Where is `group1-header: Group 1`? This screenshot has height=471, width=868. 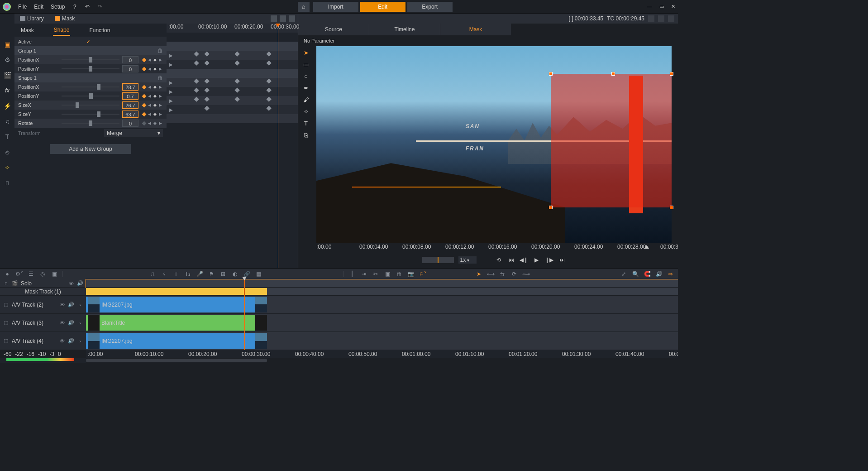 group1-header: Group 1 is located at coordinates (38, 51).